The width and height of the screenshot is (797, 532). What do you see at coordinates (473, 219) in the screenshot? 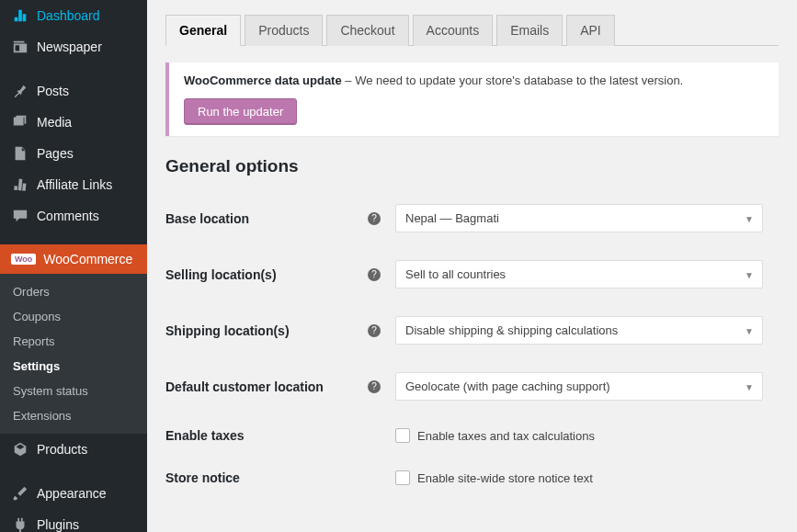
I see `row-base-location: Base location ? Nepal — Bagmati ▼` at bounding box center [473, 219].